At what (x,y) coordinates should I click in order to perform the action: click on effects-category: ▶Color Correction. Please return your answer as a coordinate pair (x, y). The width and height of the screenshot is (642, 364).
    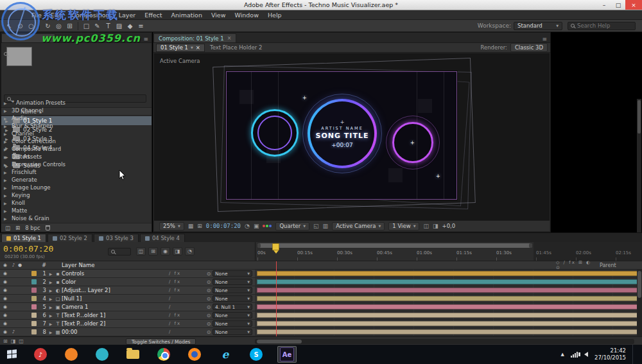
    Looking at the image, I should click on (42, 141).